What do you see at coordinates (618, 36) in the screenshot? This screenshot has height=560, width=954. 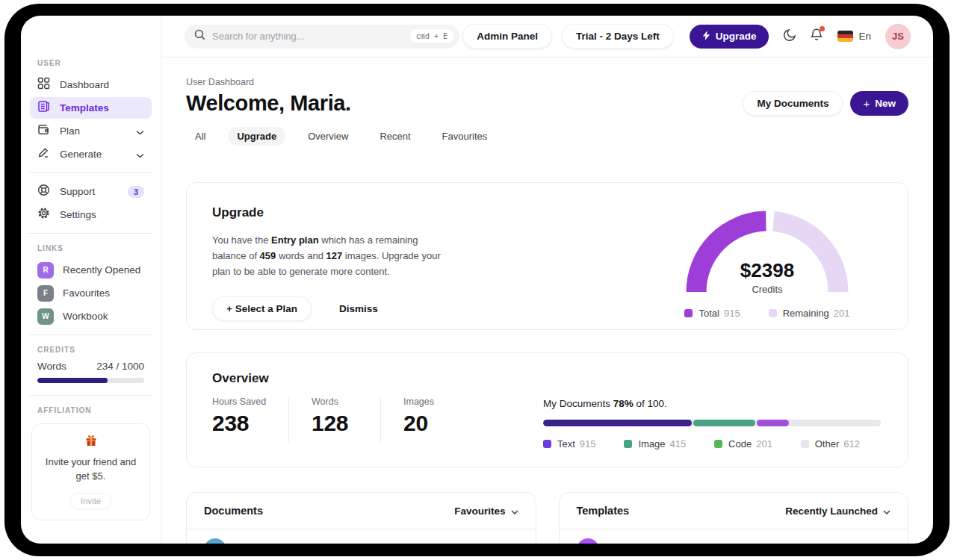 I see `trial-button: Trial - 2 Days Left` at bounding box center [618, 36].